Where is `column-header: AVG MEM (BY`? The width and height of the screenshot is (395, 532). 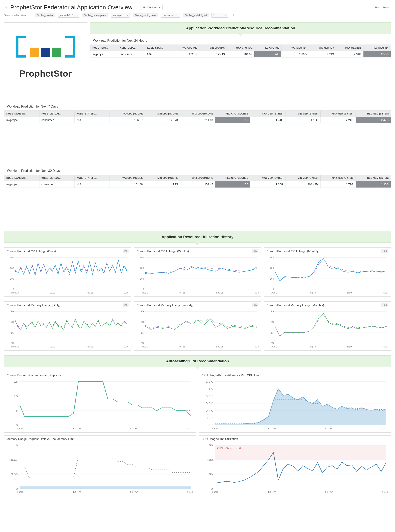
column-header: AVG MEM (BY is located at coordinates (295, 48).